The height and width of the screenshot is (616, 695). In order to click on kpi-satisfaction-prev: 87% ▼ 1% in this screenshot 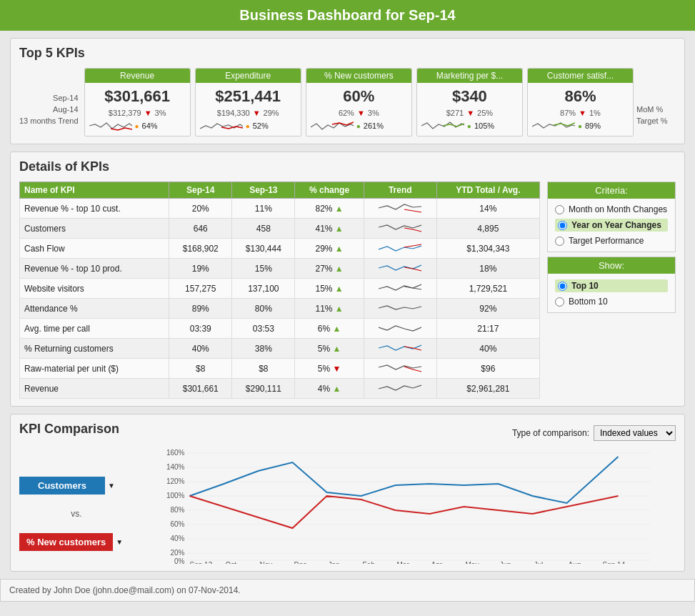, I will do `click(580, 113)`.